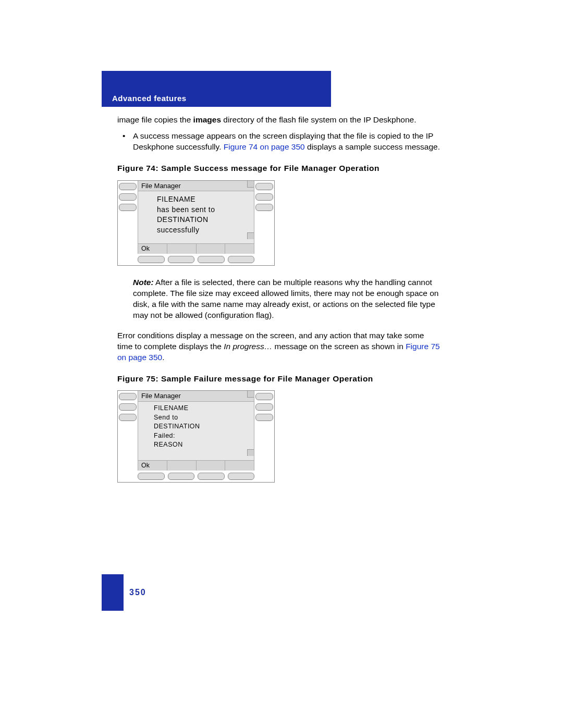 This screenshot has width=563, height=728. Describe the element at coordinates (279, 379) in the screenshot. I see `figure-75-caption: Figure 75: Sample Failure message for Fi…` at that location.